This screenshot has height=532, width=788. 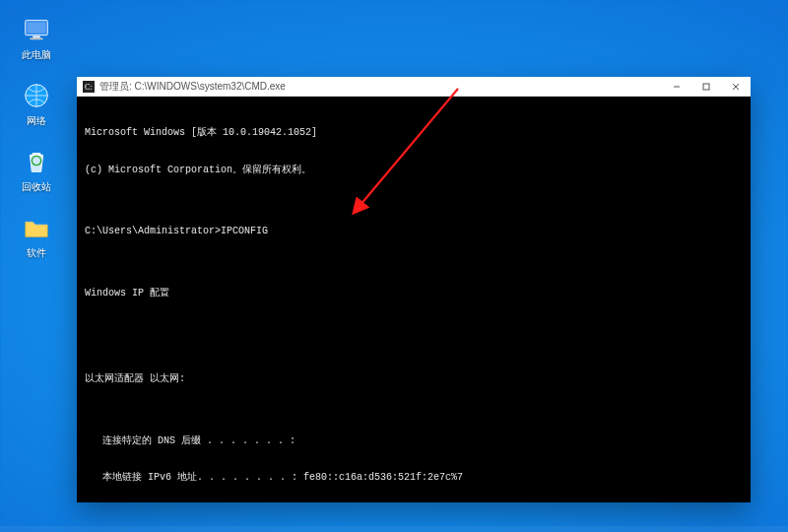 What do you see at coordinates (36, 104) in the screenshot?
I see `desktop-icon-network: 网络` at bounding box center [36, 104].